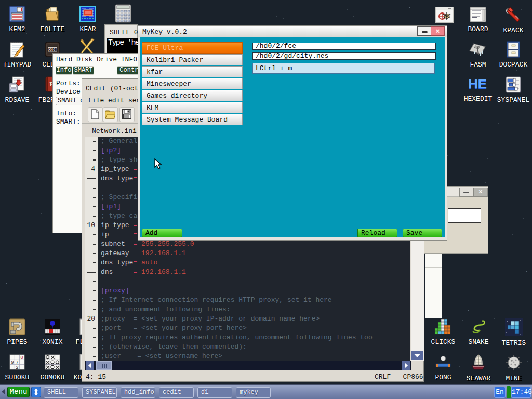  Describe the element at coordinates (17, 368) in the screenshot. I see `svg-text: 2` at that location.